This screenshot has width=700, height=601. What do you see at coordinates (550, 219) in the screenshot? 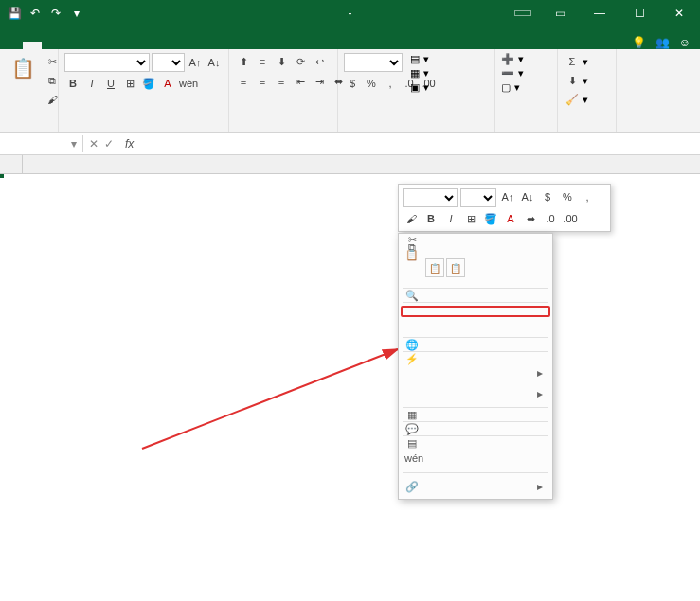
I see `mini-decimal-icon: .0` at bounding box center [550, 219].